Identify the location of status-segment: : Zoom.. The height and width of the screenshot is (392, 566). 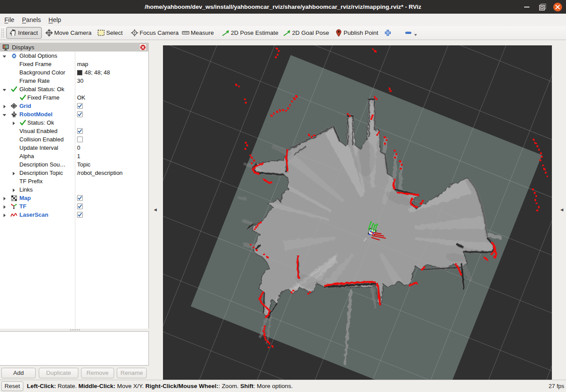
(229, 386).